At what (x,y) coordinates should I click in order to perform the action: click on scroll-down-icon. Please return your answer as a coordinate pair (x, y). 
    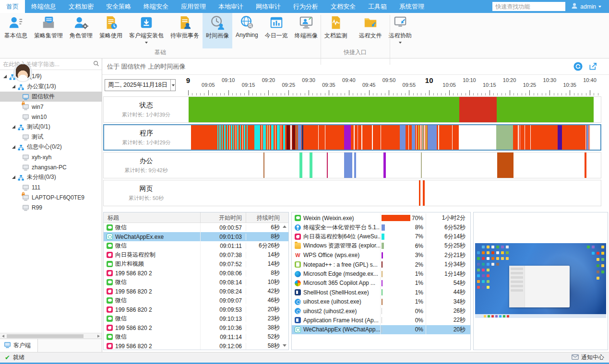
    Looking at the image, I should click on (285, 345).